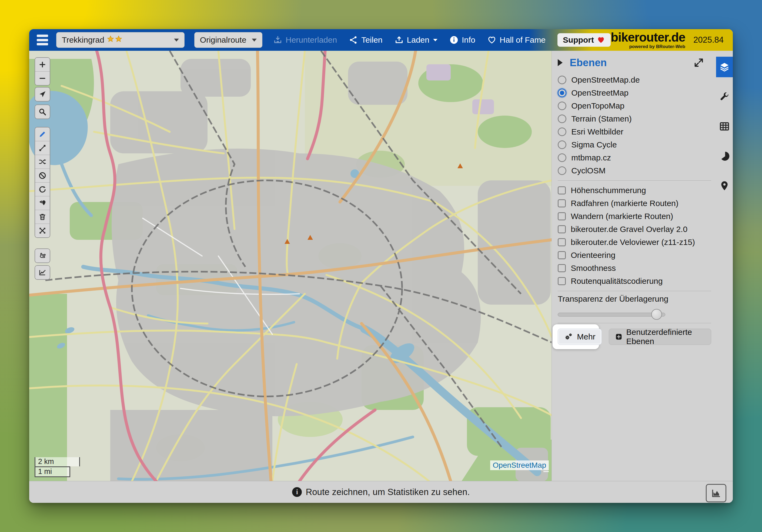 This screenshot has width=762, height=532. What do you see at coordinates (228, 40) in the screenshot?
I see `route-select: Originalroute` at bounding box center [228, 40].